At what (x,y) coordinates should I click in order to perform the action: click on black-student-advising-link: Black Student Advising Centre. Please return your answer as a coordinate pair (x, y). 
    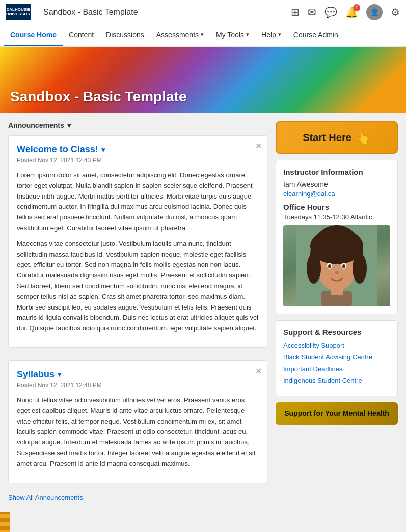
    Looking at the image, I should click on (337, 357).